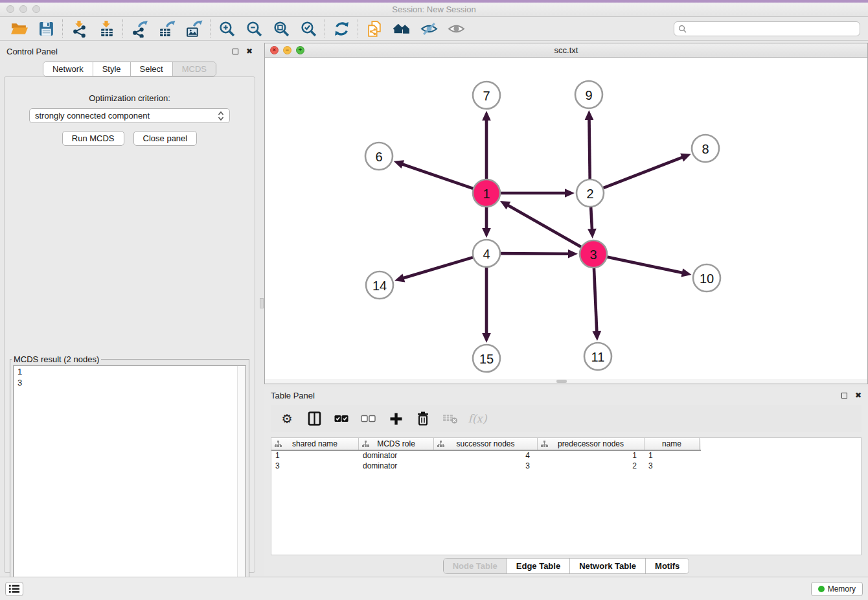 The height and width of the screenshot is (600, 868). Describe the element at coordinates (486, 444) in the screenshot. I see `column-header-successor-nodes: successor nodes` at that location.